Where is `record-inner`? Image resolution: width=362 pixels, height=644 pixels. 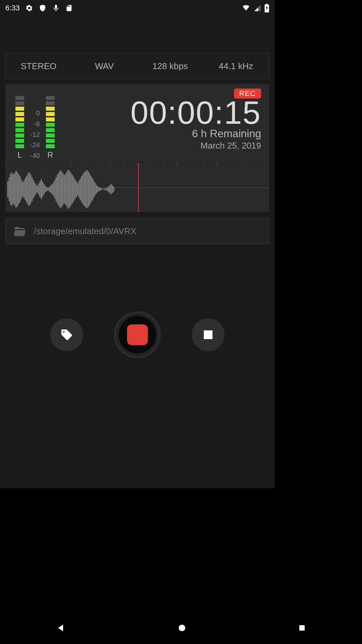 record-inner is located at coordinates (137, 335).